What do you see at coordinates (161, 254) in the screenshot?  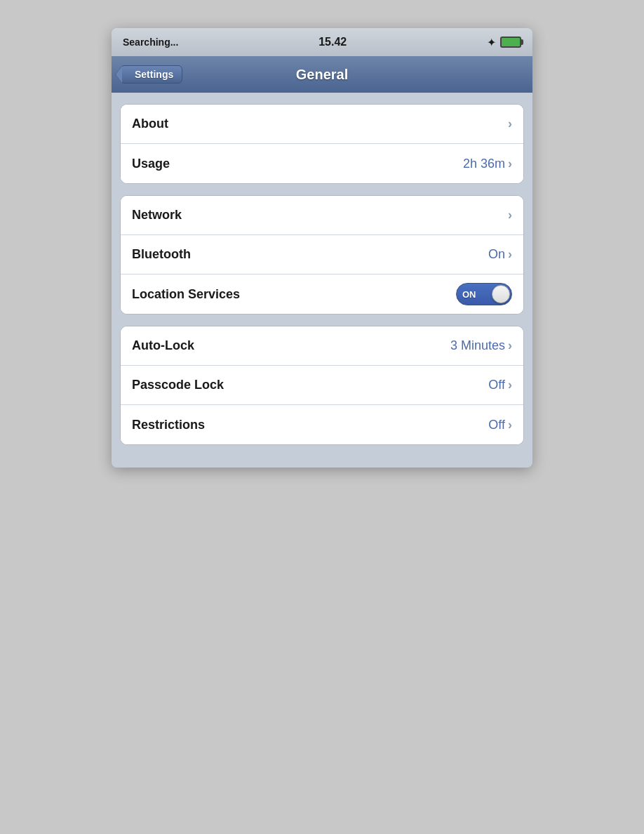 I see `bluetooth-label: Bluetooth` at bounding box center [161, 254].